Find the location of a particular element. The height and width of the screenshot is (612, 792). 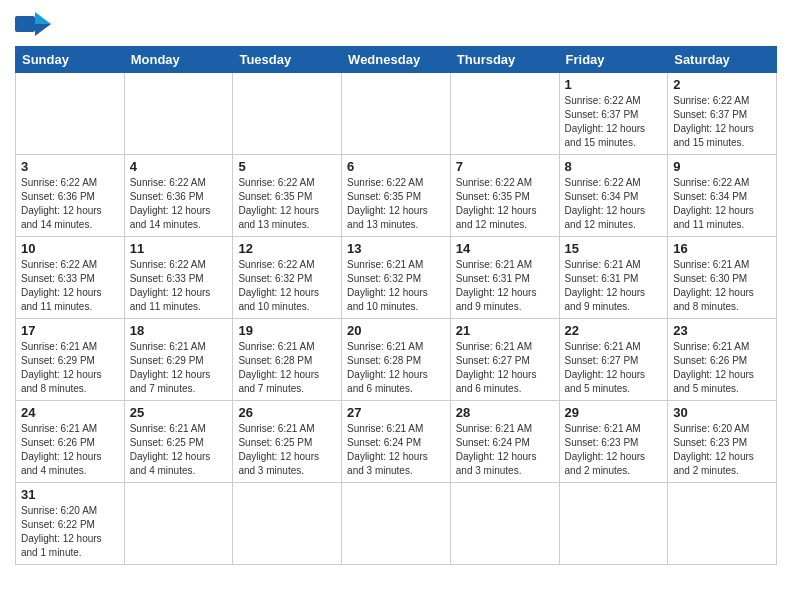

day-number: 22 is located at coordinates (614, 330).